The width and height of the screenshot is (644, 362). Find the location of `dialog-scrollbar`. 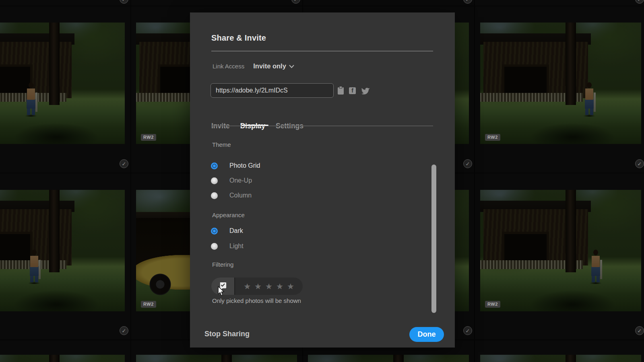

dialog-scrollbar is located at coordinates (434, 239).